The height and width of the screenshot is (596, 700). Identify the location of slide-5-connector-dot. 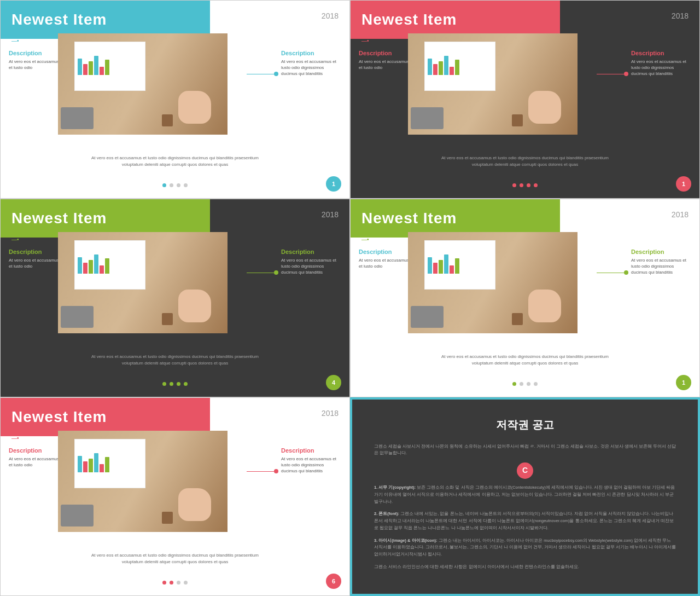
(276, 471).